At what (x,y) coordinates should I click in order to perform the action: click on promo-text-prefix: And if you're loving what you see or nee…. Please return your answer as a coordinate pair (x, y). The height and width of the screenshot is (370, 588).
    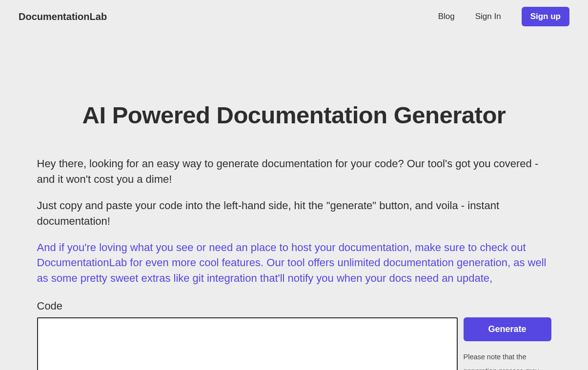
    Looking at the image, I should click on (282, 248).